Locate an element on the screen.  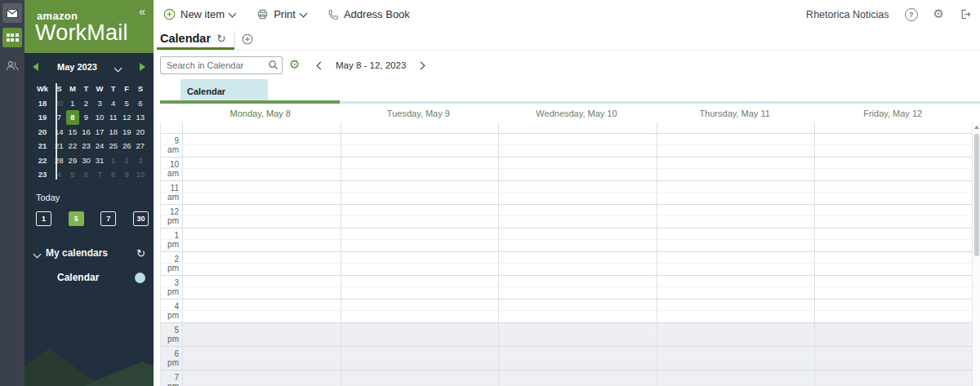
mini-cal-day: 29 is located at coordinates (74, 161).